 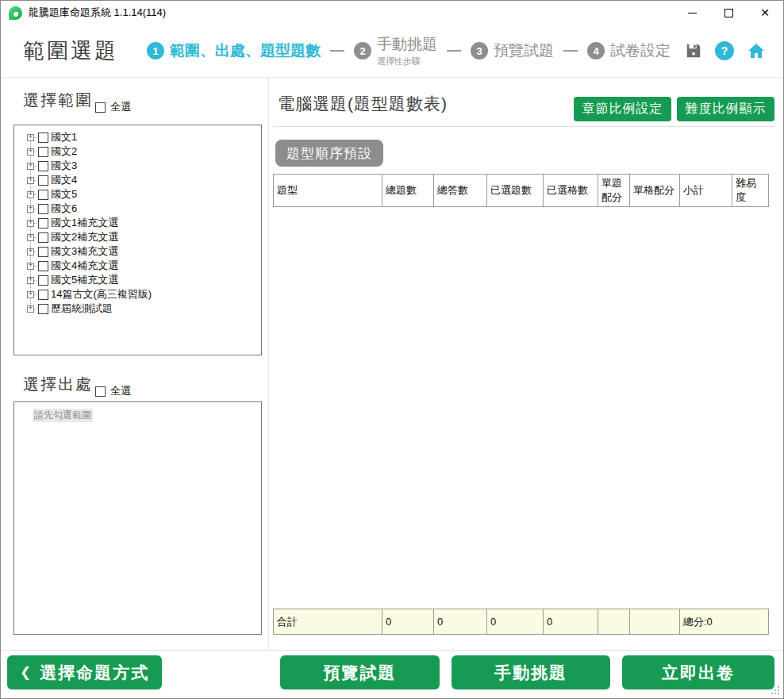 I want to click on close-button: ✕, so click(x=765, y=13).